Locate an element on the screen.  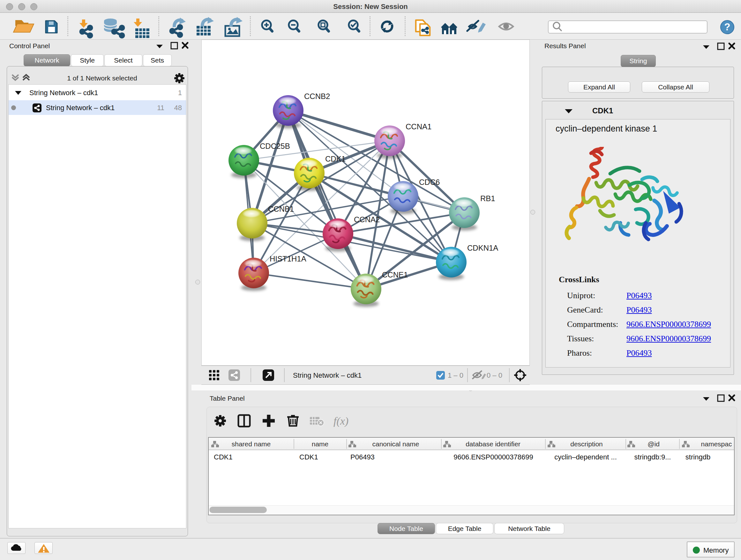
svg-text: String Network – cdk1 is located at coordinates (327, 375).